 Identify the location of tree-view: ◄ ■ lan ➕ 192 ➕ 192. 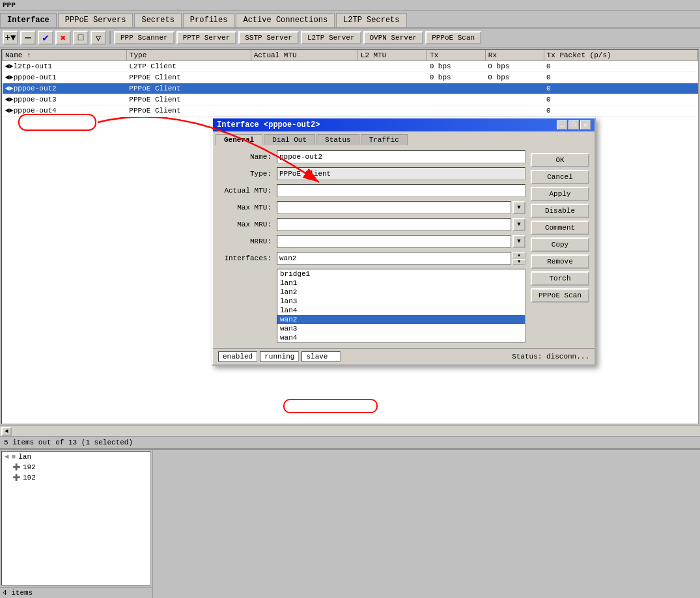
(76, 518).